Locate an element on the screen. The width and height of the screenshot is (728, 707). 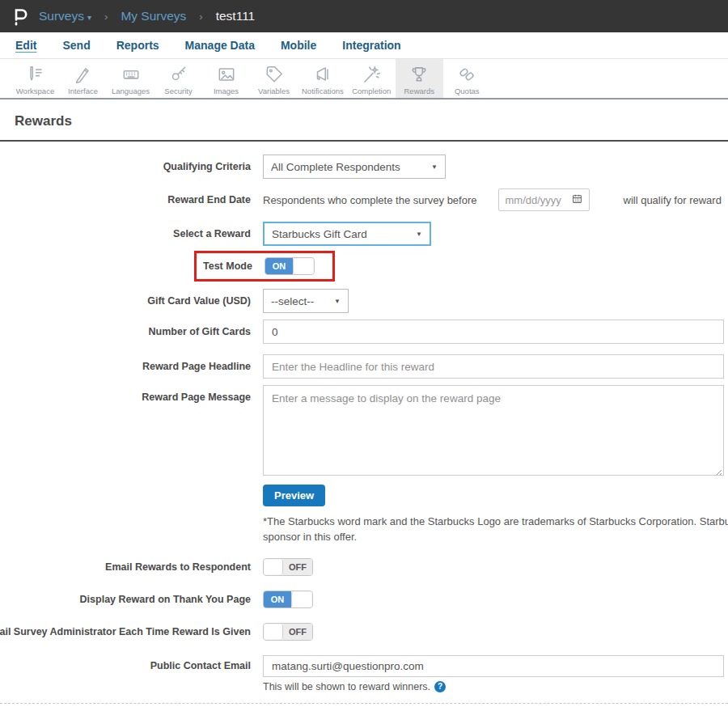
headline-input is located at coordinates (493, 366).